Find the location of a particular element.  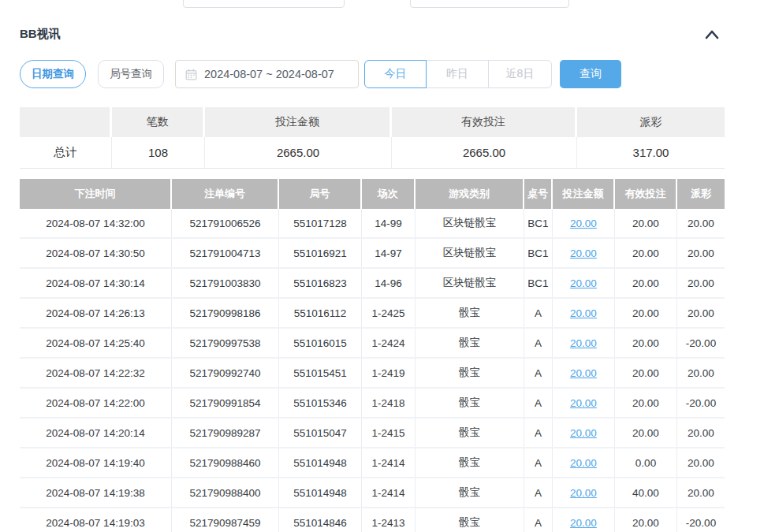

table-cell: 551015451 is located at coordinates (320, 373).